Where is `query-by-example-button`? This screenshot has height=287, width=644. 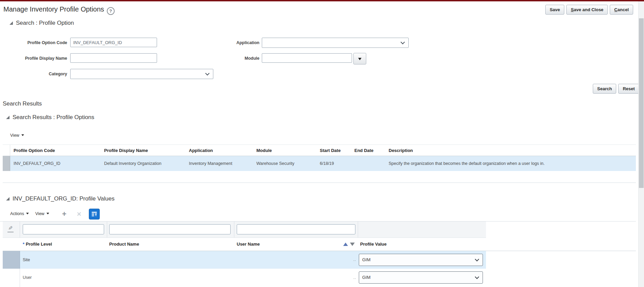
query-by-example-button is located at coordinates (94, 214).